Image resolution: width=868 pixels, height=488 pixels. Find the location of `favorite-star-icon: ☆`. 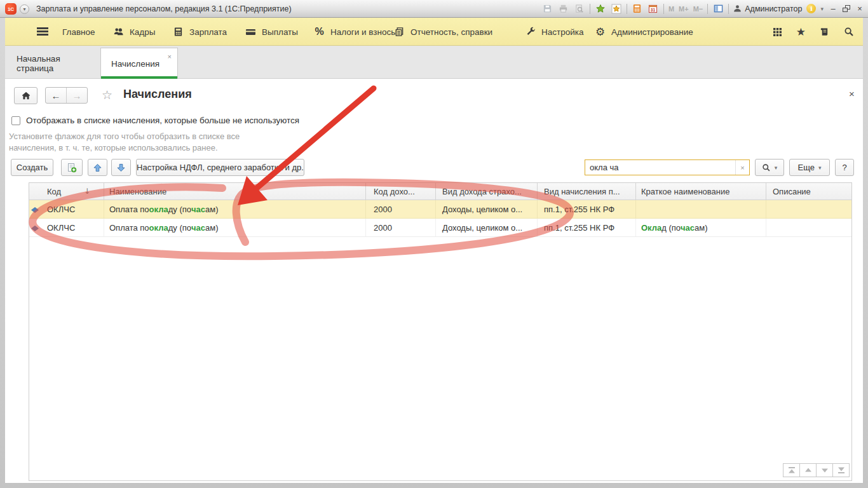

favorite-star-icon: ☆ is located at coordinates (107, 95).